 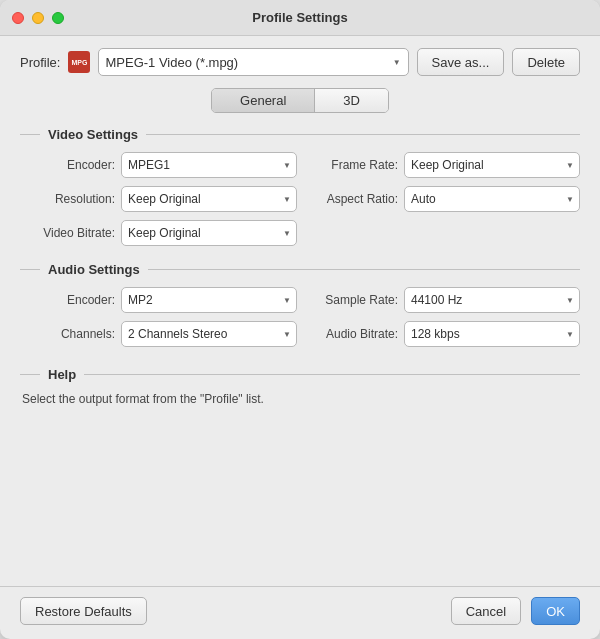 I want to click on audio-bitrate-select: 128 kbps 64 kbps 192 kbps 256 kbps, so click(x=492, y=334).